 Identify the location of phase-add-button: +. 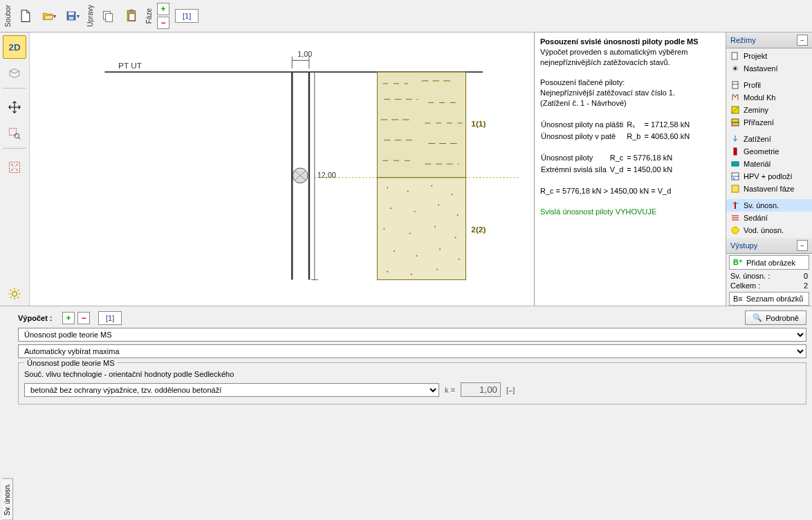
(163, 9).